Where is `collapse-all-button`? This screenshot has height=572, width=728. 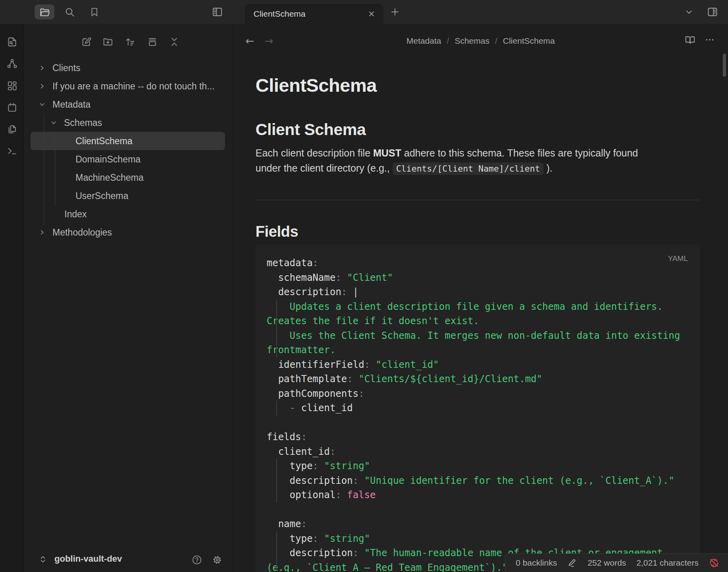
collapse-all-button is located at coordinates (174, 42).